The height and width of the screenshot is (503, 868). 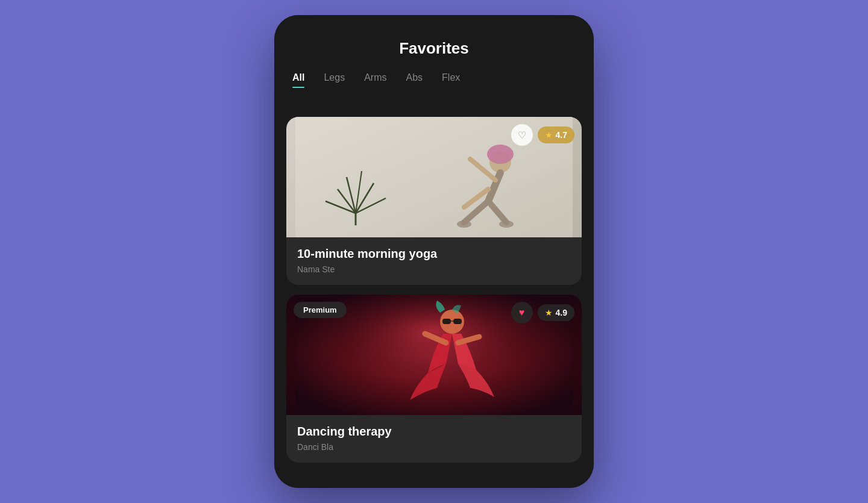 I want to click on card-yoga: ♡ ★ 4.7 10-minute morning yoga Nama Ste, so click(x=434, y=201).